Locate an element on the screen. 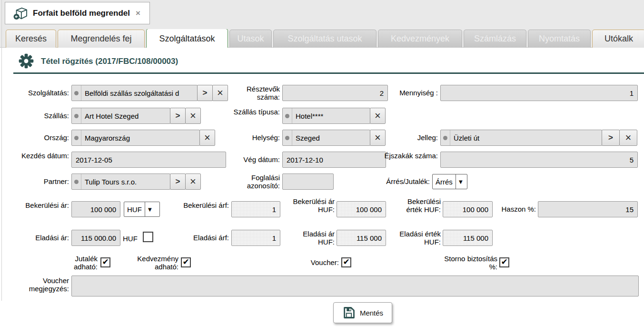 The image size is (644, 327). tab-kedvezmenyek: Kedvezmények is located at coordinates (420, 39).